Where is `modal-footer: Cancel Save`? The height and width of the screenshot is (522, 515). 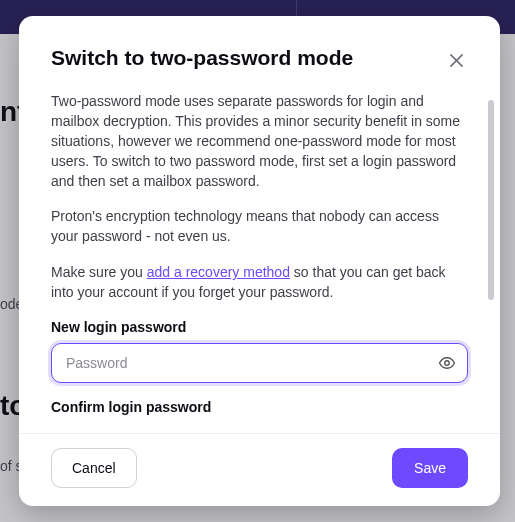
modal-footer: Cancel Save is located at coordinates (260, 470).